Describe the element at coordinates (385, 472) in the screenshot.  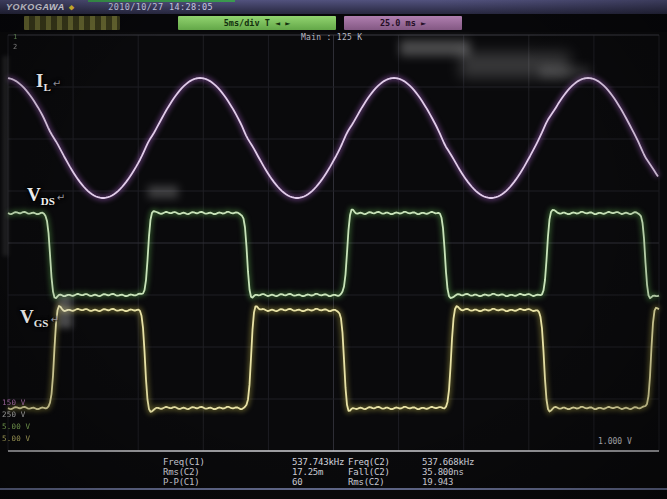
I see `measurement-label: Fall(C2)` at that location.